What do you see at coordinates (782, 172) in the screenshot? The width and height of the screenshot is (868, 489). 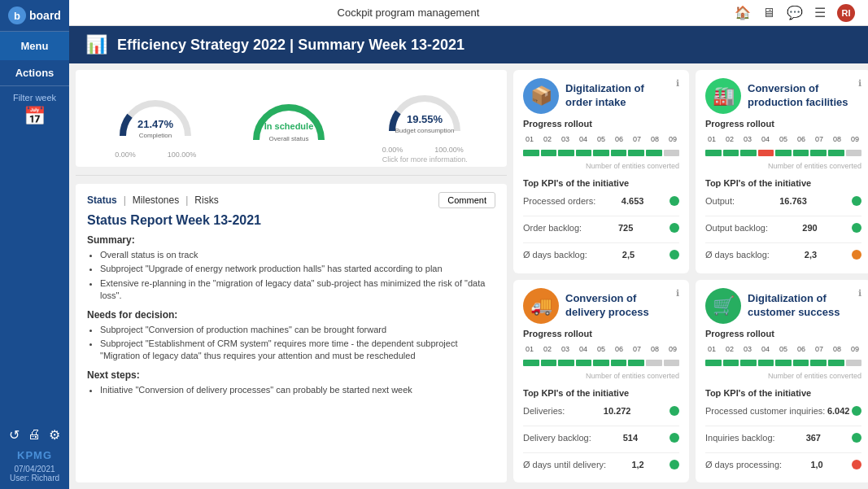 I see `card-conversion-production: 🏭 Conversion of production facilities ℹ …` at bounding box center [782, 172].